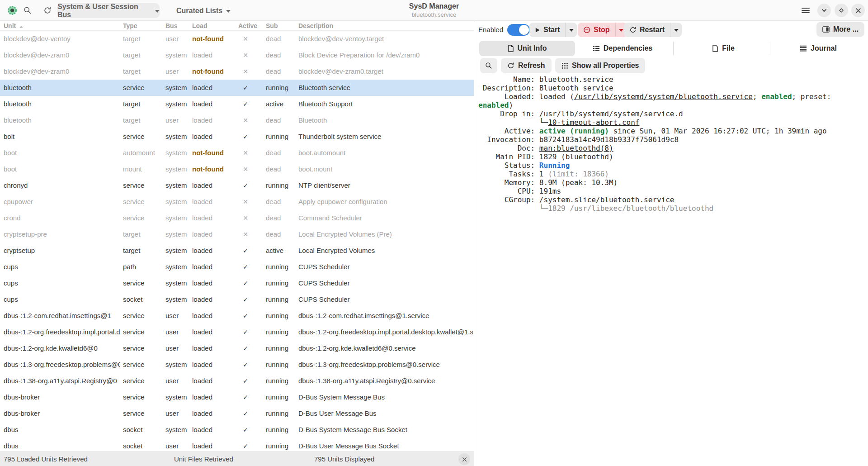  I want to click on stop-button: Stop, so click(597, 30).